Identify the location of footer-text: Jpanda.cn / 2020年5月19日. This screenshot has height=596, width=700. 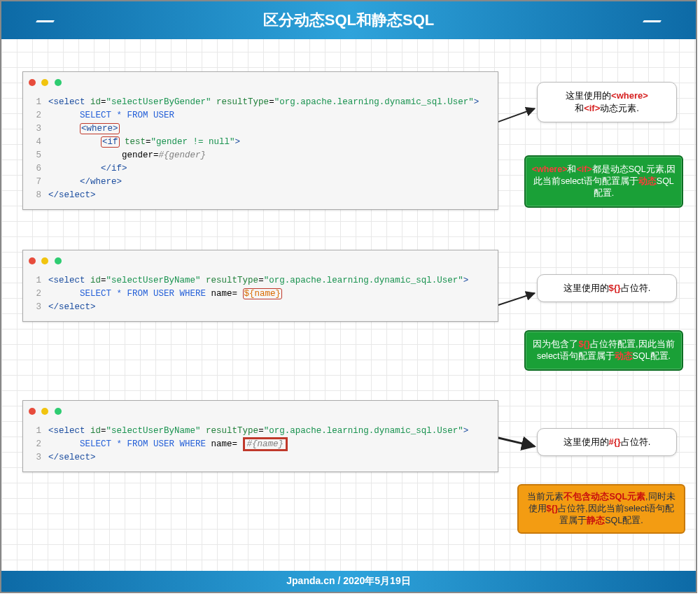
(349, 581).